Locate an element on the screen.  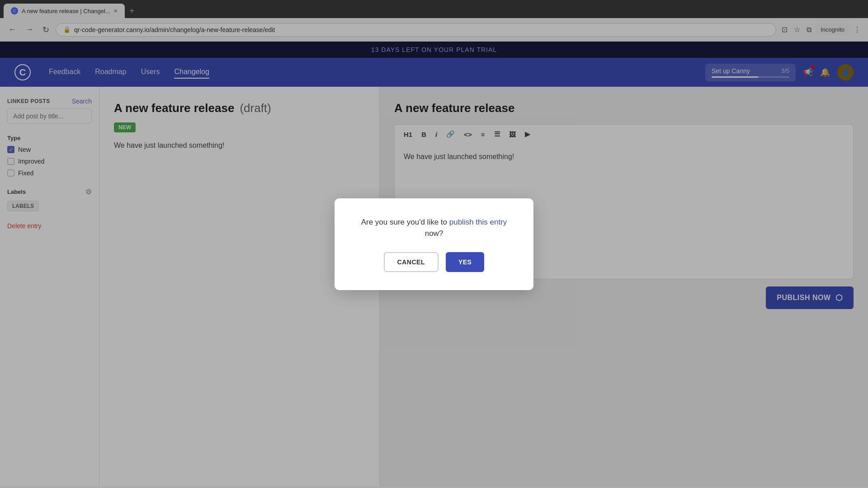
confirmation-modal: Are you sure you'd like to publish this … is located at coordinates (434, 244).